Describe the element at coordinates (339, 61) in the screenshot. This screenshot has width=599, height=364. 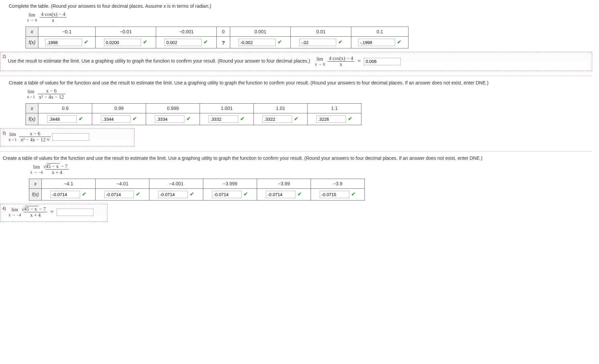
I see `q2-formula: limx → 0 4 cos(x) − 4x ≈` at that location.